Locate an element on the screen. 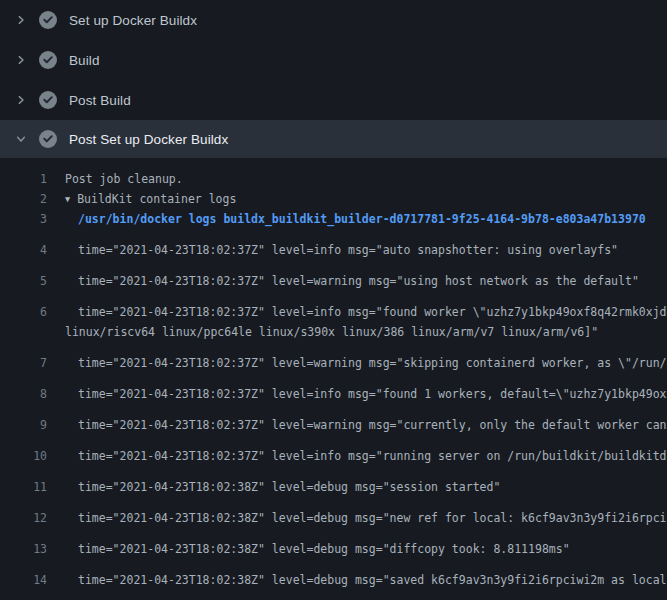  step-title: Set up Docker Buildx is located at coordinates (133, 20).